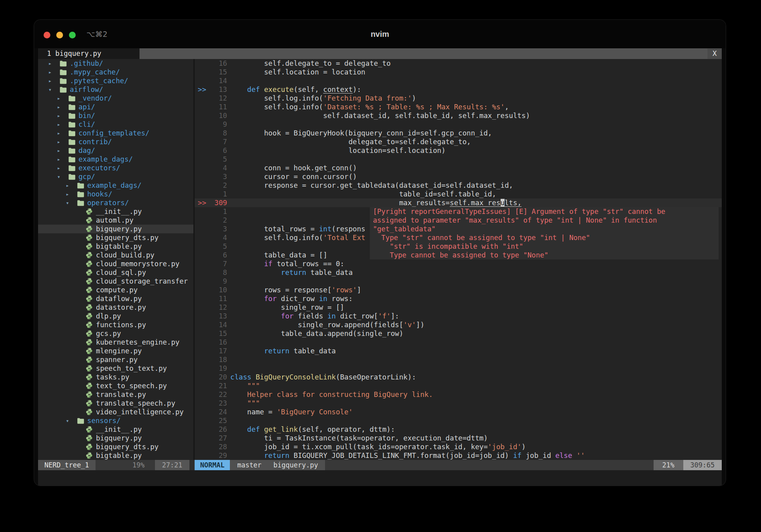 The image size is (761, 532). What do you see at coordinates (458, 360) in the screenshot?
I see `code-line: 18` at bounding box center [458, 360].